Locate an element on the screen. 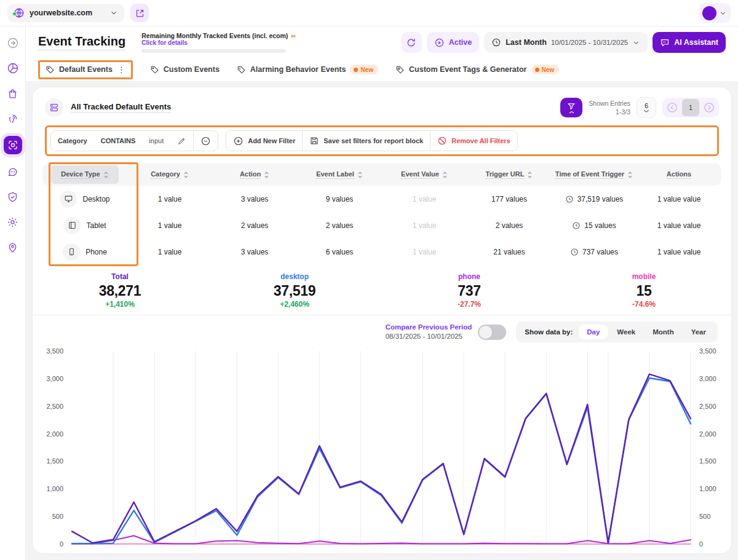  pagination: 1 is located at coordinates (691, 108).